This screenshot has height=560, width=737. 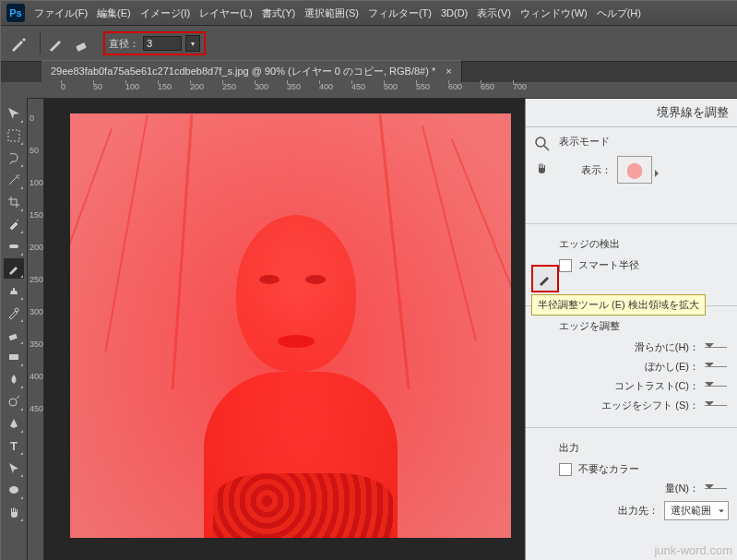 What do you see at coordinates (717, 489) in the screenshot?
I see `amount-slider` at bounding box center [717, 489].